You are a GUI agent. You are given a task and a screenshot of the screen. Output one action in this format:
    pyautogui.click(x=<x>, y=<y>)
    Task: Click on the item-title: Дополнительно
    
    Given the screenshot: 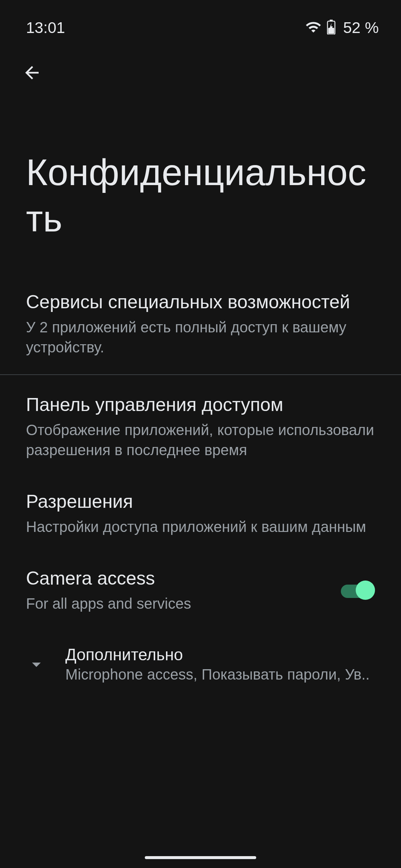 What is the action you would take?
    pyautogui.click(x=220, y=655)
    